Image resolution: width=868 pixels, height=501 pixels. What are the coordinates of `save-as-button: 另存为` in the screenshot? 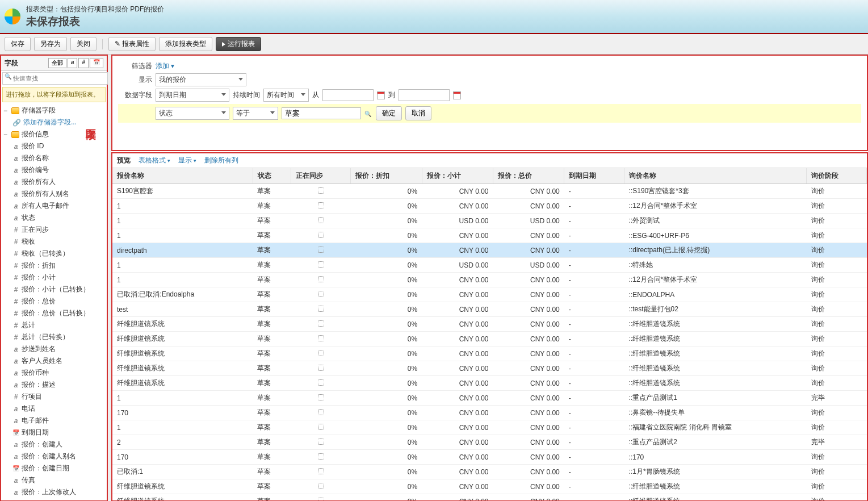 It's located at (51, 44).